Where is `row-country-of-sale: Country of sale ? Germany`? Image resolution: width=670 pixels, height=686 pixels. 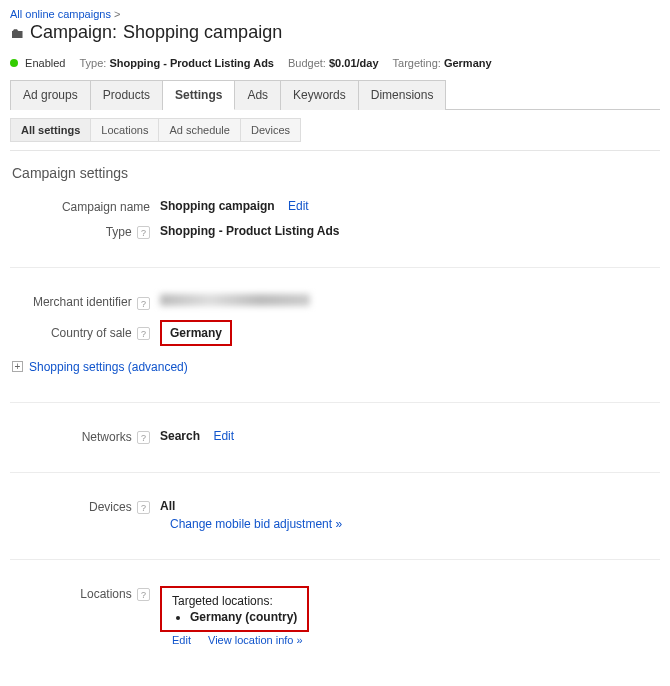
row-country-of-sale: Country of sale ? Germany is located at coordinates (335, 333).